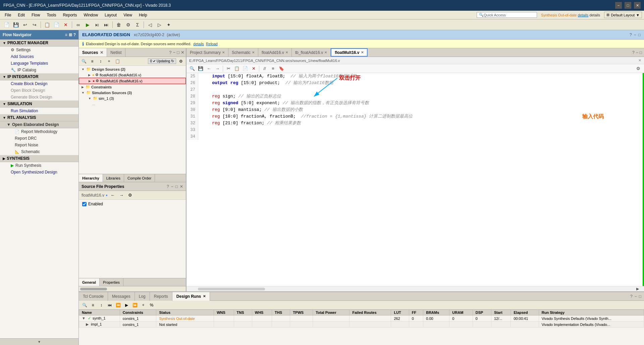 The height and width of the screenshot is (345, 644). What do you see at coordinates (21, 15) in the screenshot?
I see `menu-edit: Edit` at bounding box center [21, 15].